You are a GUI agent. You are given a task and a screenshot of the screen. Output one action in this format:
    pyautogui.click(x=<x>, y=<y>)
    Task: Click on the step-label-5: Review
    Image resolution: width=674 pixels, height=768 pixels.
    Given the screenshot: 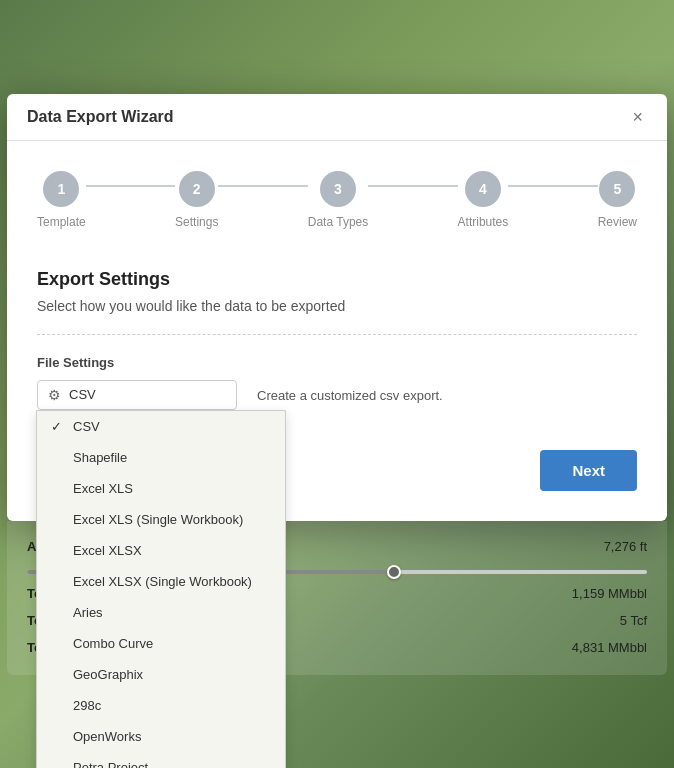 What is the action you would take?
    pyautogui.click(x=618, y=222)
    